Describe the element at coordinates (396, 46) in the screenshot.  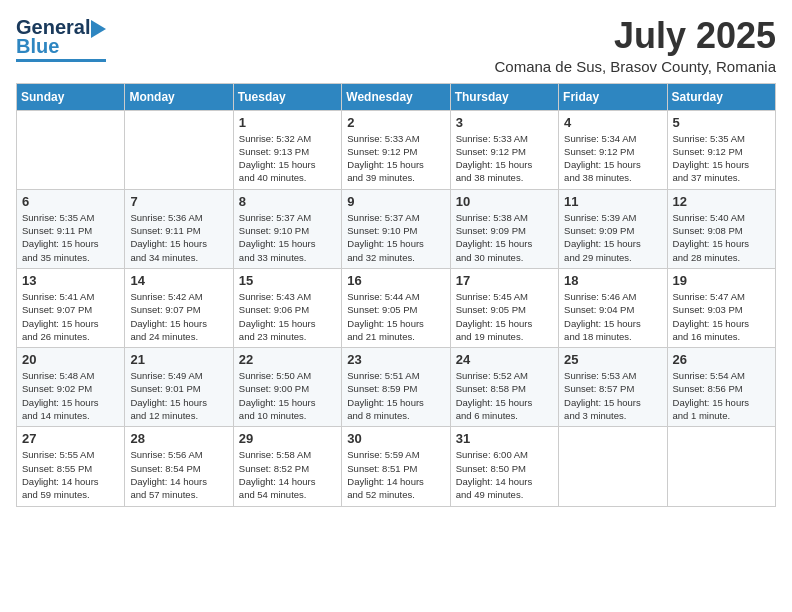
I see `page-header: General Blue July 2025 Comana de Sus, Br…` at that location.